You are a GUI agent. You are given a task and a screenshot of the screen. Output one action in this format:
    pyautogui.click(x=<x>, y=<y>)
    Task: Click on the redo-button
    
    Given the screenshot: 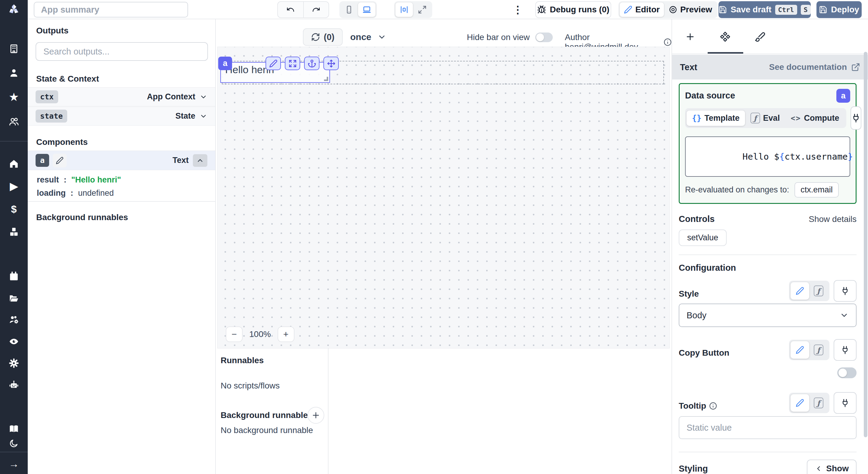 What is the action you would take?
    pyautogui.click(x=316, y=9)
    